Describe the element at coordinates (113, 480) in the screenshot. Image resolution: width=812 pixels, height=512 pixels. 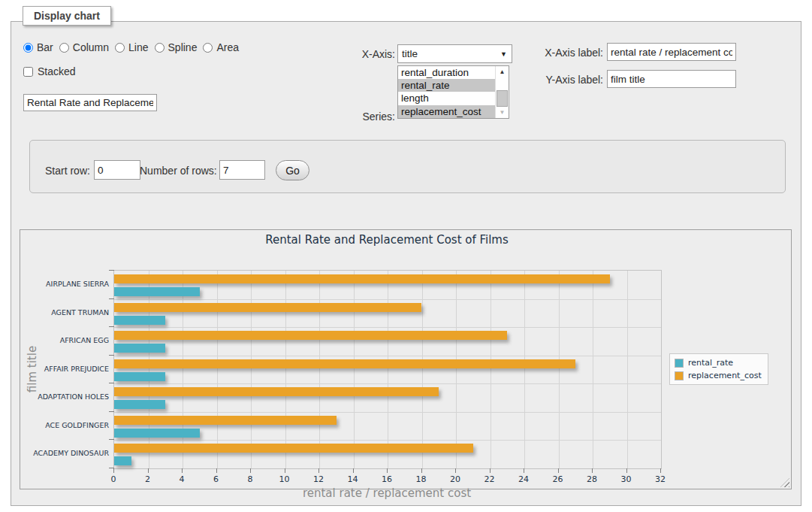
I see `x-tick-label: 0` at that location.